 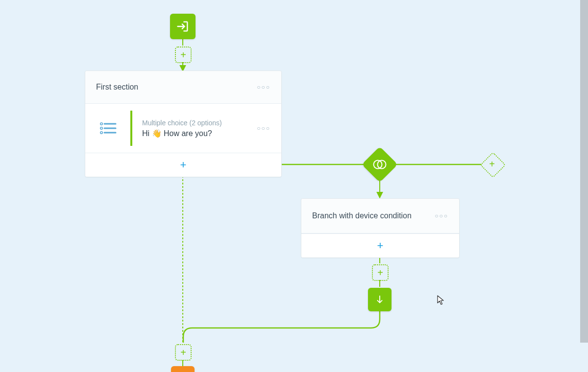 What do you see at coordinates (183, 352) in the screenshot?
I see `add-step-button-3: +` at bounding box center [183, 352].